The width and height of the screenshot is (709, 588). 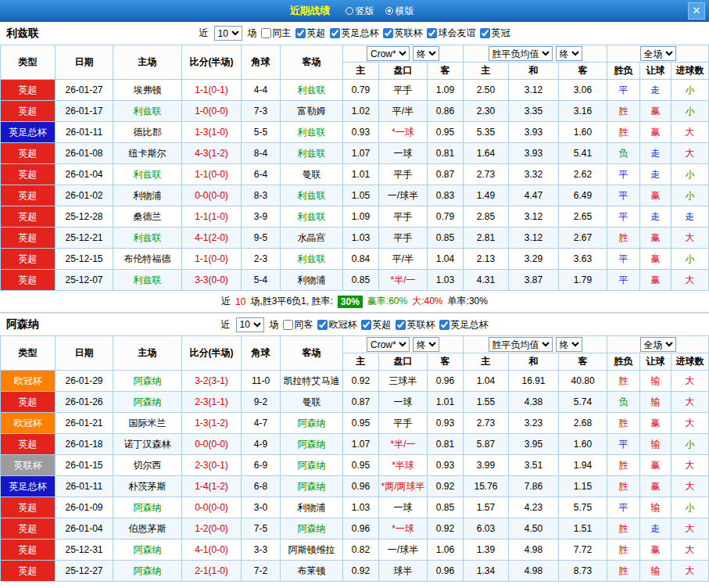 I want to click on ah-home-odds: 1.03, so click(x=361, y=508).